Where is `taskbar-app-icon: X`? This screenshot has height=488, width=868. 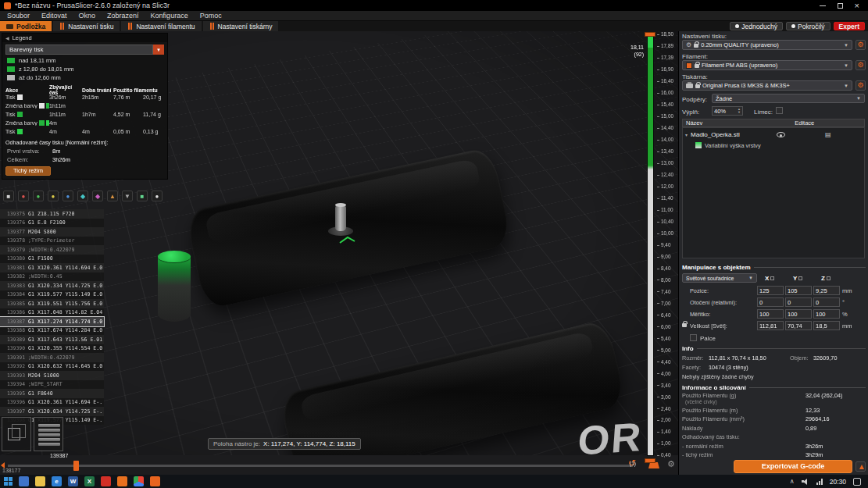
taskbar-app-icon: X is located at coordinates (89, 481).